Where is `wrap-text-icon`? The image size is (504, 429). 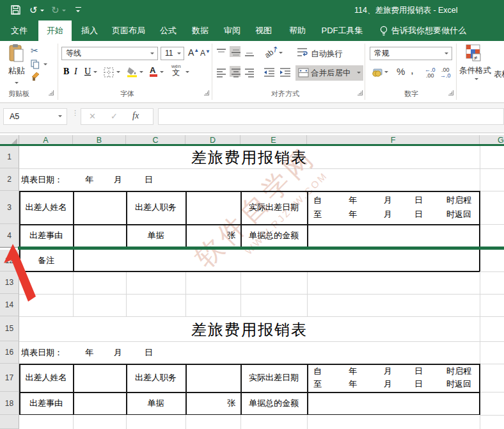 wrap-text-icon is located at coordinates (303, 54).